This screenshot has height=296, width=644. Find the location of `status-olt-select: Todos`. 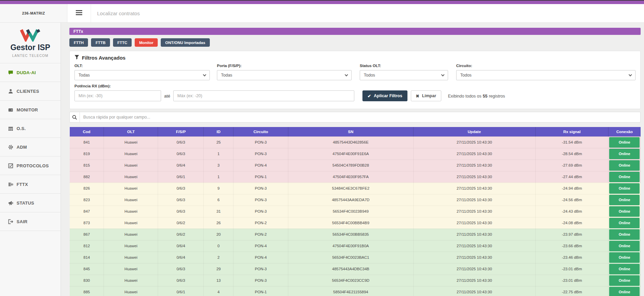

status-olt-select: Todos is located at coordinates (404, 75).